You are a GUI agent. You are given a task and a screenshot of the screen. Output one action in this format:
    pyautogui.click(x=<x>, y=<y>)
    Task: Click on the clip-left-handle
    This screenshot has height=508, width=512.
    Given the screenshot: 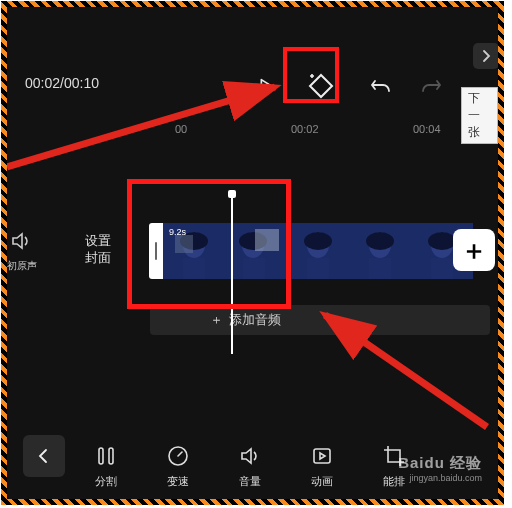 What is the action you would take?
    pyautogui.click(x=156, y=251)
    